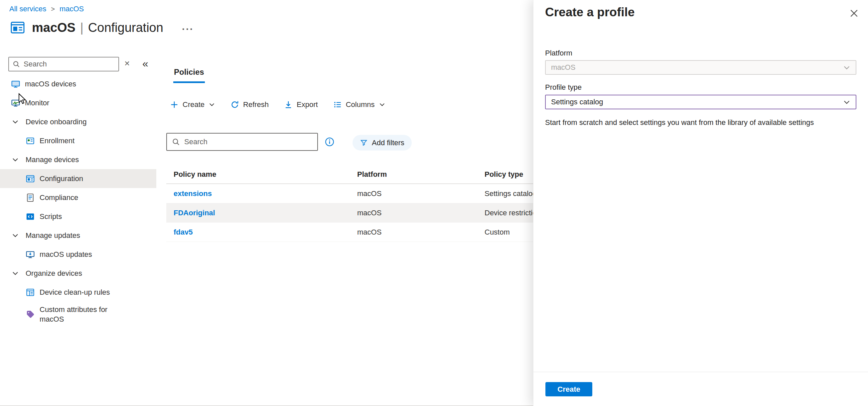  What do you see at coordinates (360, 105) in the screenshot?
I see `columns-button-label: Columns` at bounding box center [360, 105].